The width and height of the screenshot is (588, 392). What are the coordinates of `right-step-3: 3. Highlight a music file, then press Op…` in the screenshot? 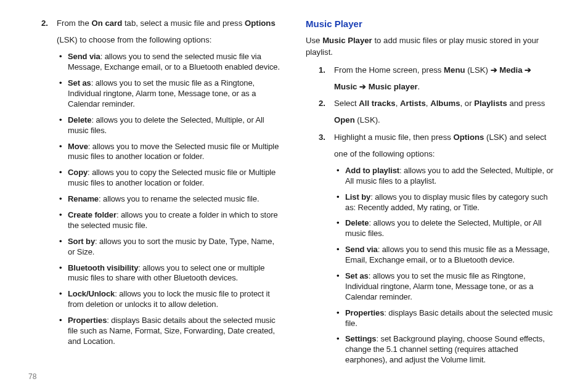 It's located at (438, 145).